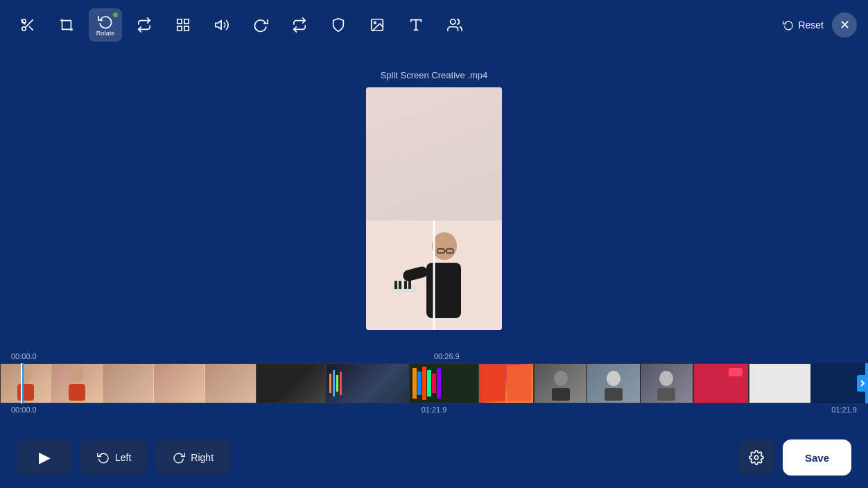 This screenshot has width=868, height=488. Describe the element at coordinates (434, 383) in the screenshot. I see `thumbnail-strip` at that location.